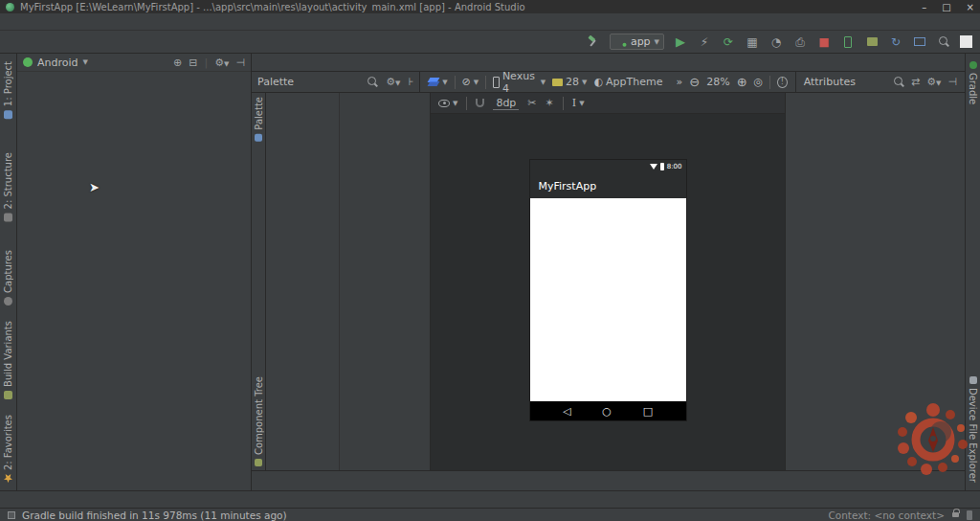 The width and height of the screenshot is (980, 521). Describe the element at coordinates (800, 42) in the screenshot. I see `attach-debugger-icon: ⎙` at that location.